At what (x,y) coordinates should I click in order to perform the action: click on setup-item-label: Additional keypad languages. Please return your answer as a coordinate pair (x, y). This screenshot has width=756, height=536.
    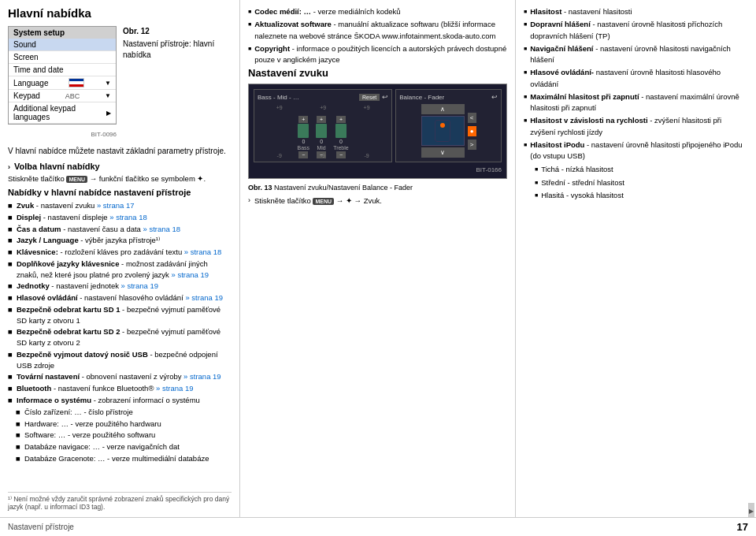
    Looking at the image, I should click on (60, 113).